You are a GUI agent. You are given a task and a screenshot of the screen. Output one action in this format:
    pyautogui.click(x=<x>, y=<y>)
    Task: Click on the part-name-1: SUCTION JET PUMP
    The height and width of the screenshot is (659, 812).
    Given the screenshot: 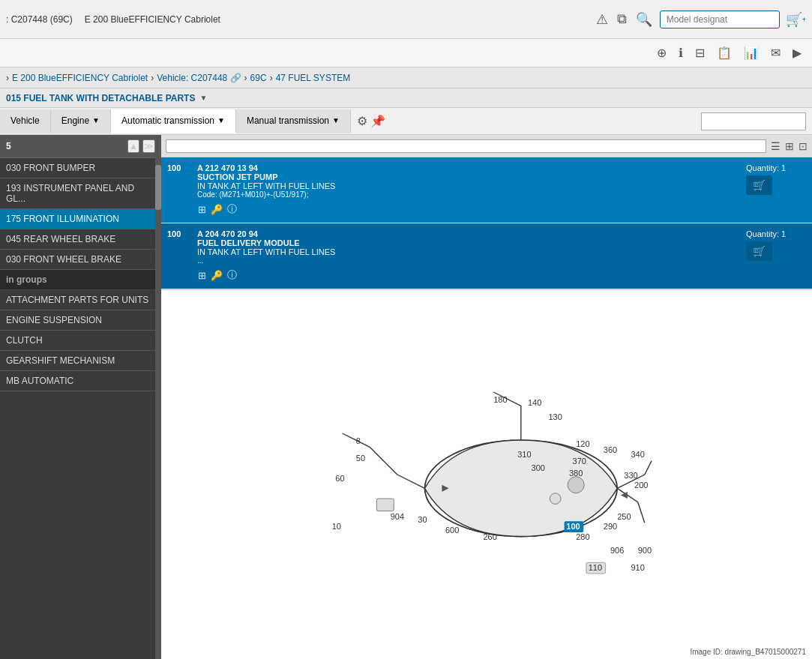 What is the action you would take?
    pyautogui.click(x=469, y=177)
    